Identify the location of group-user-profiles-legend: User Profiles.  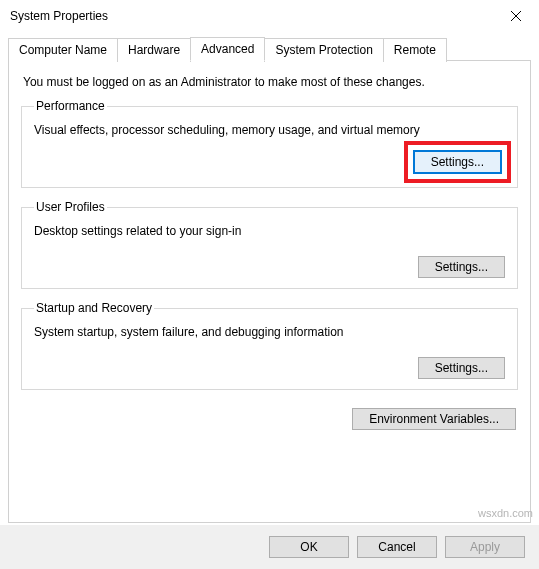
(70, 207).